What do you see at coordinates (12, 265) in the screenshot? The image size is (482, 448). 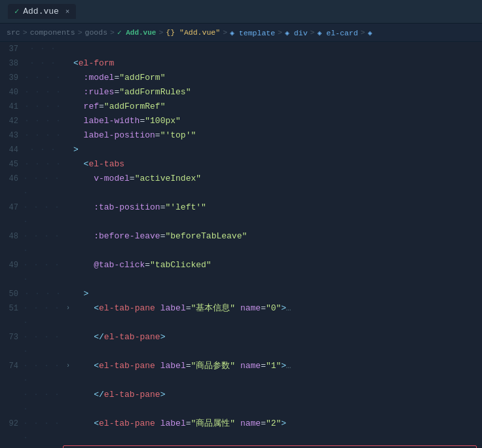 I see `line-num-49: 49` at bounding box center [12, 265].